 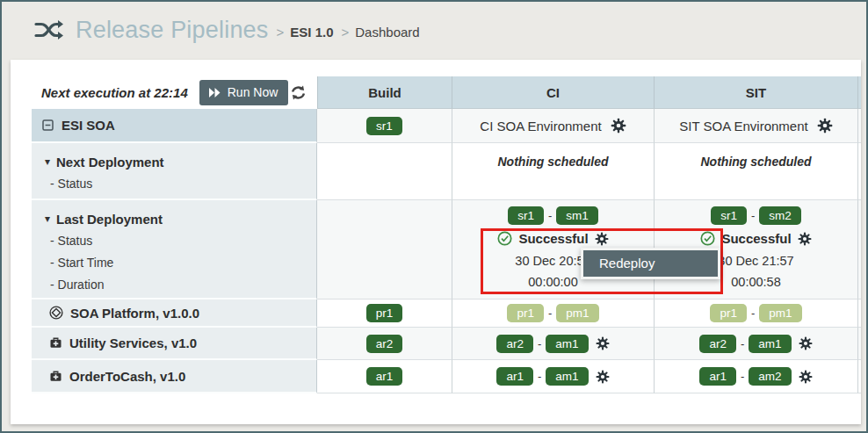 What do you see at coordinates (385, 126) in the screenshot?
I see `build-cell-pipeline: sr1` at bounding box center [385, 126].